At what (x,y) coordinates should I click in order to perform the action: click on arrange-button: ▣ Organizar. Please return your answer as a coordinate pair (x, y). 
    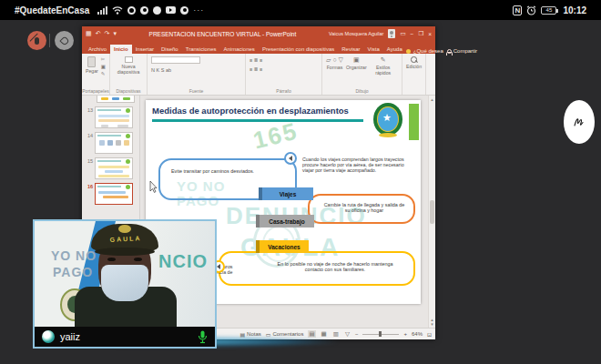
    Looking at the image, I should click on (357, 64).